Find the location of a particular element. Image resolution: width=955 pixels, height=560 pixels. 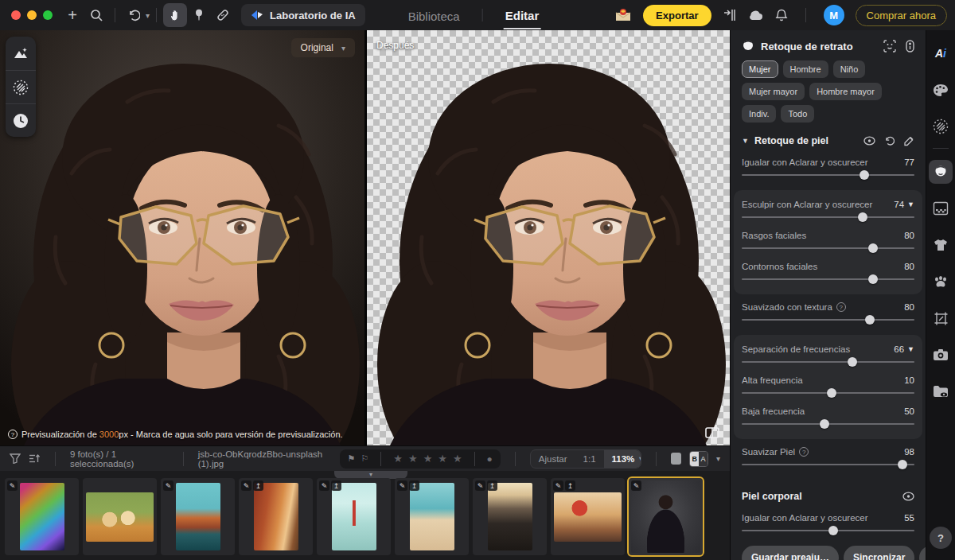

brush-tool-button is located at coordinates (199, 15).